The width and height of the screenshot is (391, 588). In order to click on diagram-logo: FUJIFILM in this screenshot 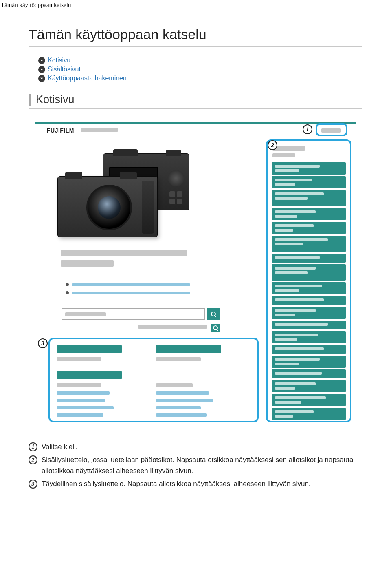, I will do `click(60, 130)`.